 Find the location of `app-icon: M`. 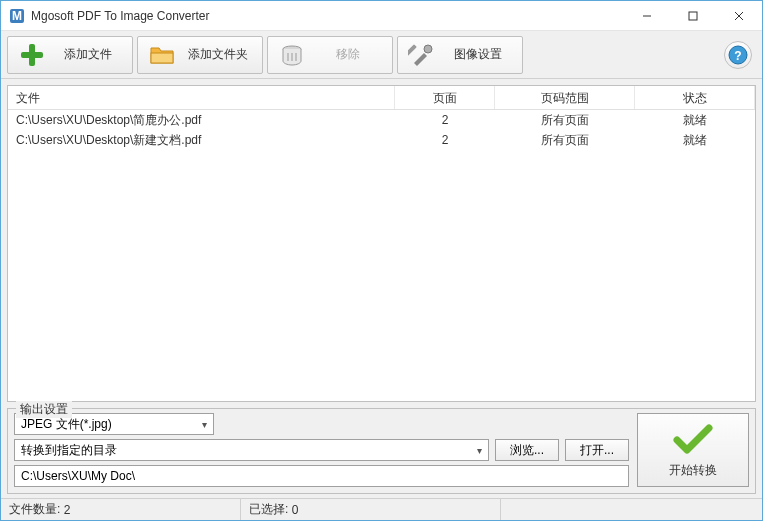

app-icon: M is located at coordinates (17, 16).